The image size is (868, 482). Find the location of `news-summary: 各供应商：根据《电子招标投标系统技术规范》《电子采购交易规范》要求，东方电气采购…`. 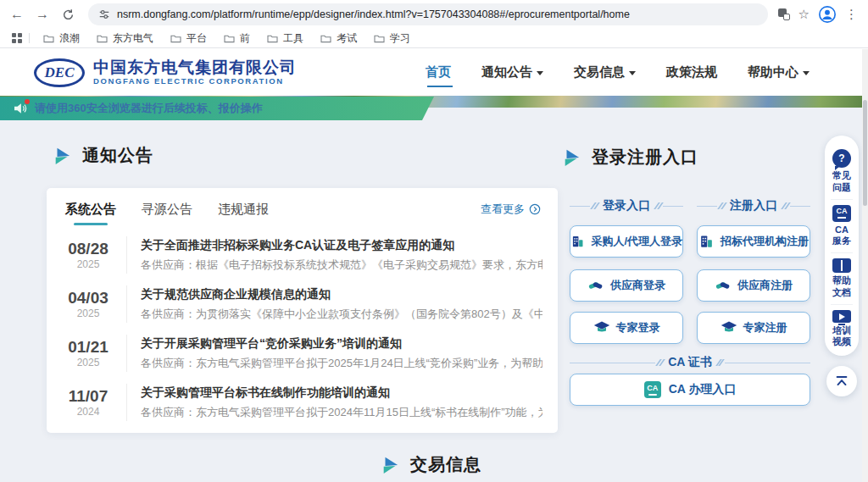

news-summary: 各供应商：根据《电子招标投标系统技术规范》《电子采购交易规范》要求，东方电气采购… is located at coordinates (342, 265).